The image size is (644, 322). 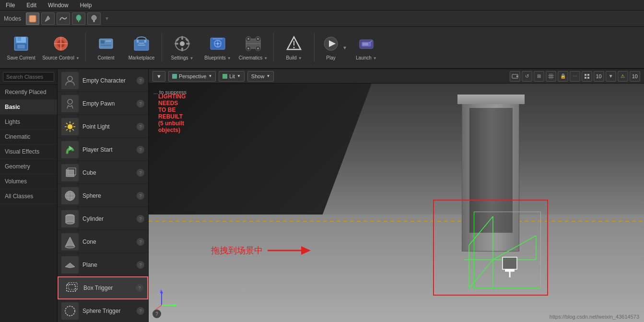 What do you see at coordinates (103, 219) in the screenshot?
I see `list-item-cylinder: Cylinder ?` at bounding box center [103, 219].